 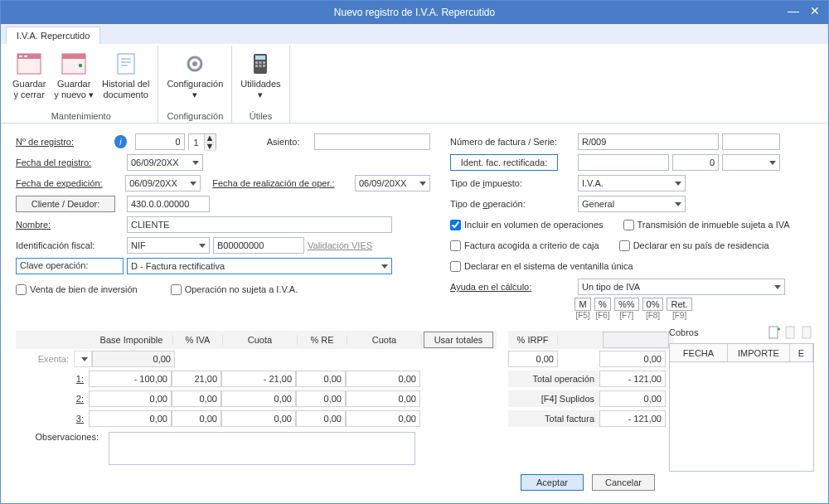 What do you see at coordinates (741, 396) in the screenshot?
I see `cobros-panel: Cobros FECHA IMPORTE E` at bounding box center [741, 396].